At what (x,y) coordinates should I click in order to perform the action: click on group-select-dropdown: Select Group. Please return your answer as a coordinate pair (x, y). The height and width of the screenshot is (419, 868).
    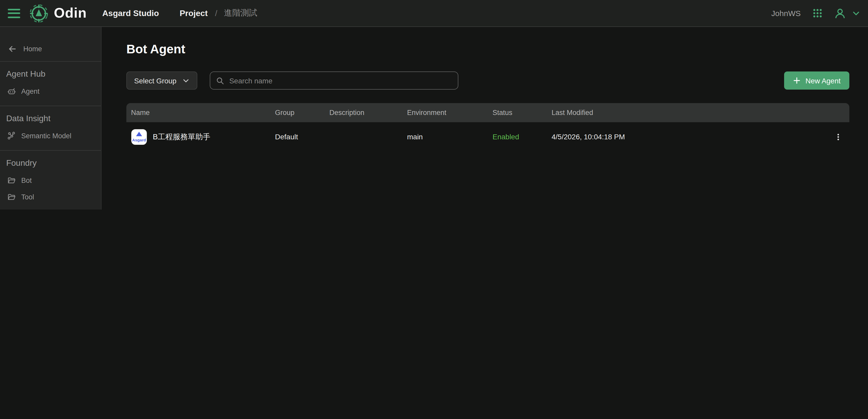
    Looking at the image, I should click on (162, 81).